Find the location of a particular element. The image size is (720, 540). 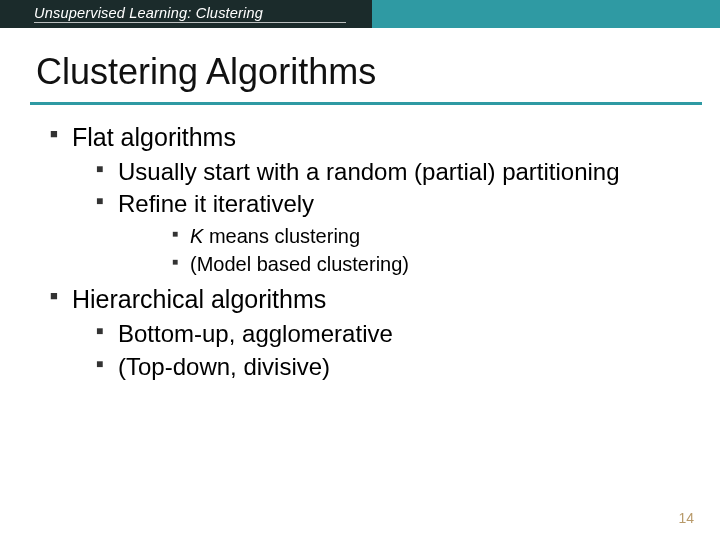

list-level-2: Bottom-up, agglomerative (Top-down, divi… is located at coordinates (376, 350).